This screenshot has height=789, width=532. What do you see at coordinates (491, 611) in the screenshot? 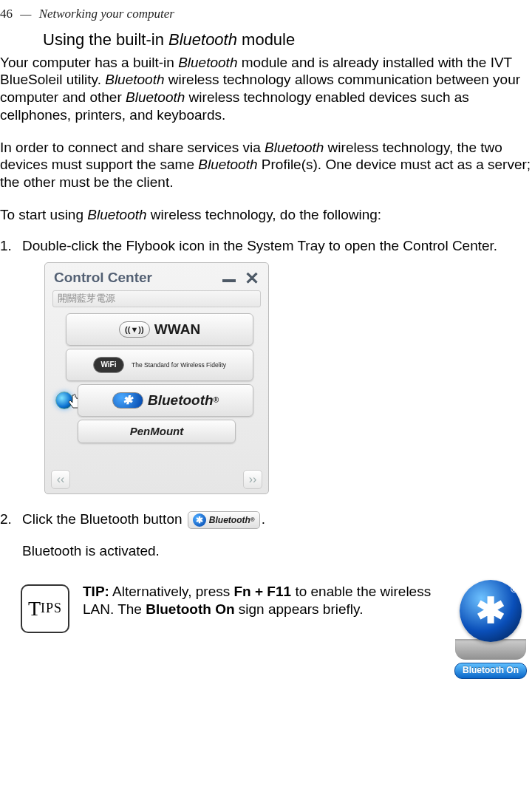
I see `bluetooth-orb-icon: ✱` at bounding box center [491, 611].